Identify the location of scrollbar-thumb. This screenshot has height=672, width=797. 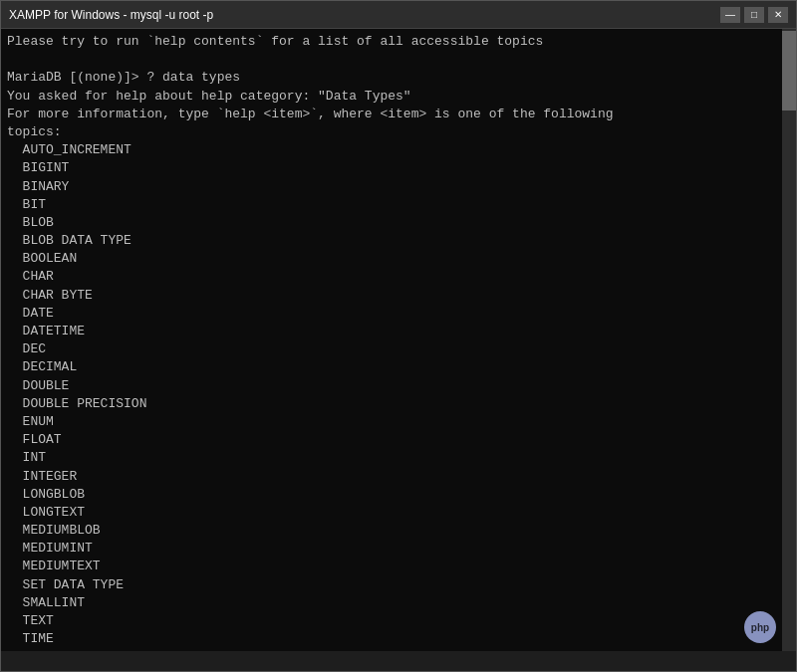
(789, 71).